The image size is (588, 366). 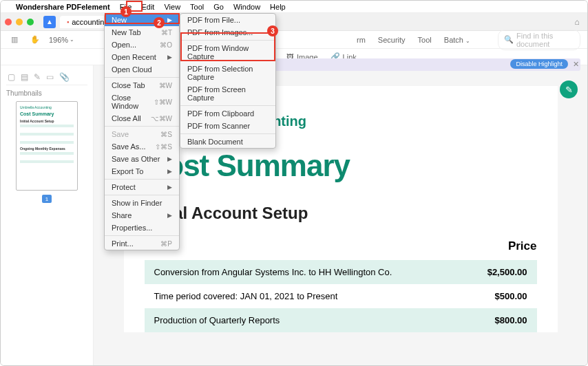 What do you see at coordinates (142, 102) in the screenshot?
I see `menu-close-window: Close Window⇧⌘W` at bounding box center [142, 102].